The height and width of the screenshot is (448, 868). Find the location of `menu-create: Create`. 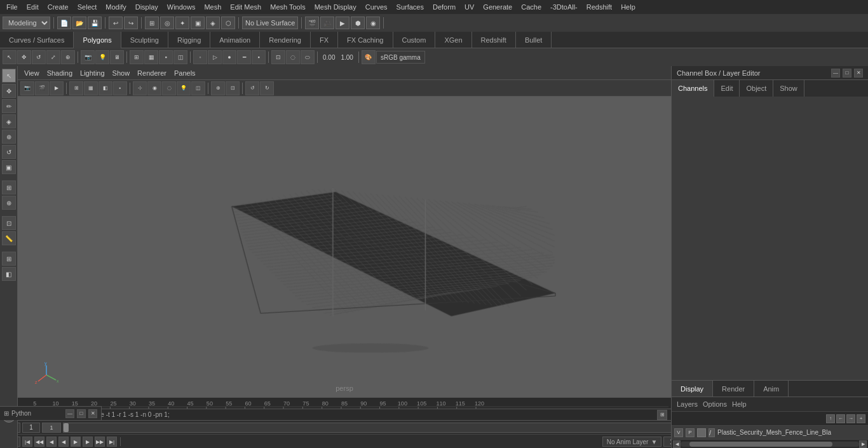

menu-create: Create is located at coordinates (58, 7).